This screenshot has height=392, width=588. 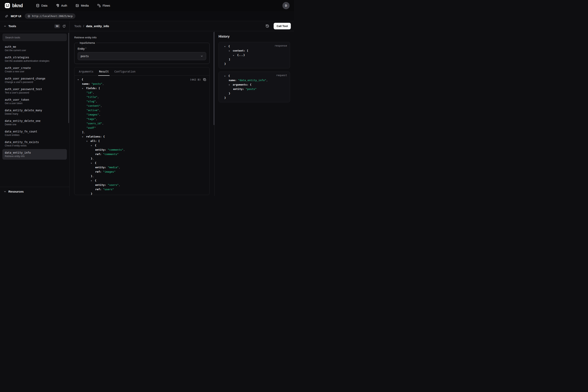 What do you see at coordinates (142, 114) in the screenshot?
I see `tool-detail-panel: Retrieve entity info InputSchema Entity …` at bounding box center [142, 114].